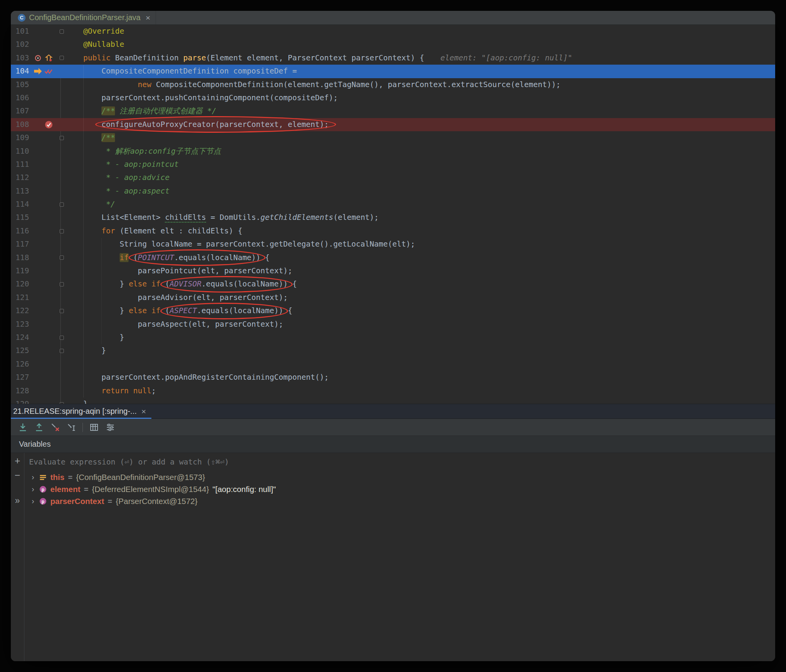 Image resolution: width=786 pixels, height=672 pixels. Describe the element at coordinates (393, 324) in the screenshot. I see `code-line-123: 123 parseAspect(elt, parserContext);` at that location.